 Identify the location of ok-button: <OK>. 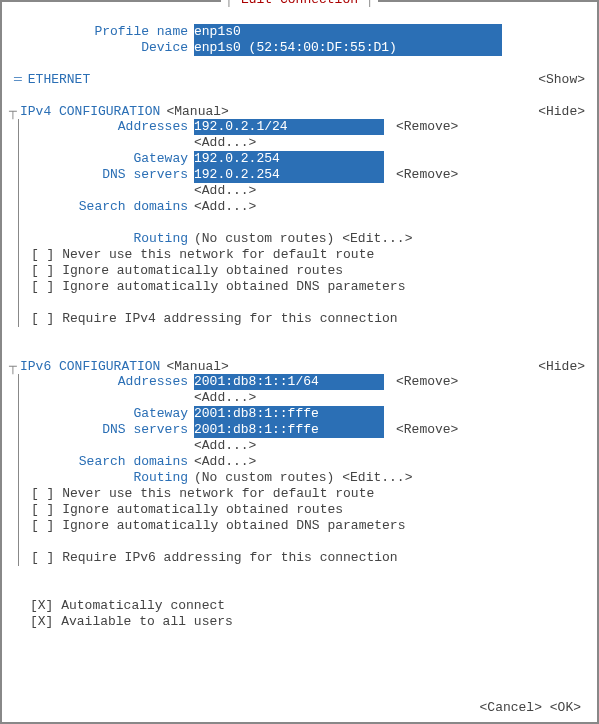
(566, 708).